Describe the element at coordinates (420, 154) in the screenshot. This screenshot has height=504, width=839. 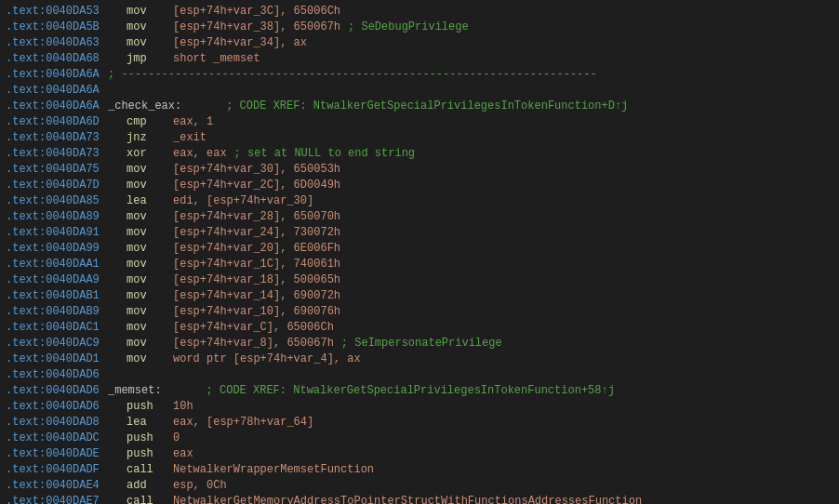
I see `code-line: .text:0040DA73xoreax, eax; set at NULL t…` at that location.